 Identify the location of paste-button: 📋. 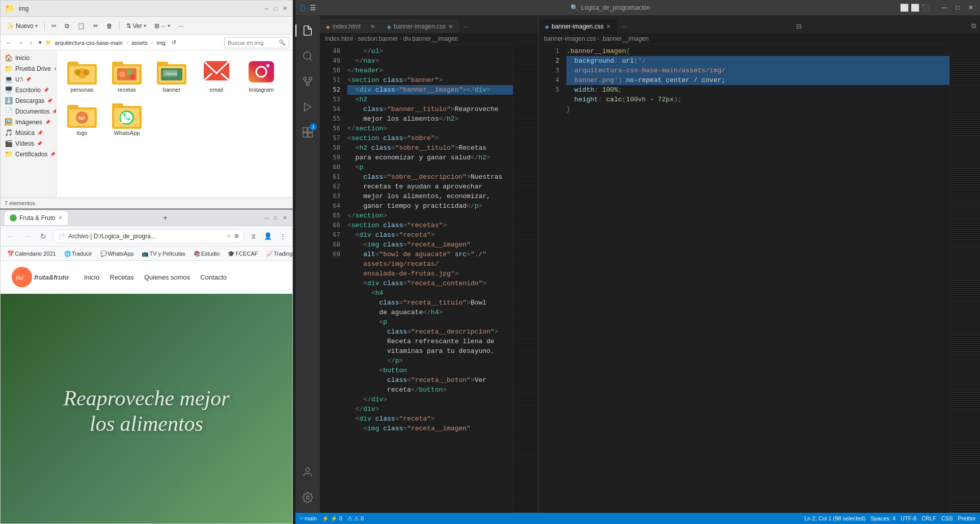
(81, 26).